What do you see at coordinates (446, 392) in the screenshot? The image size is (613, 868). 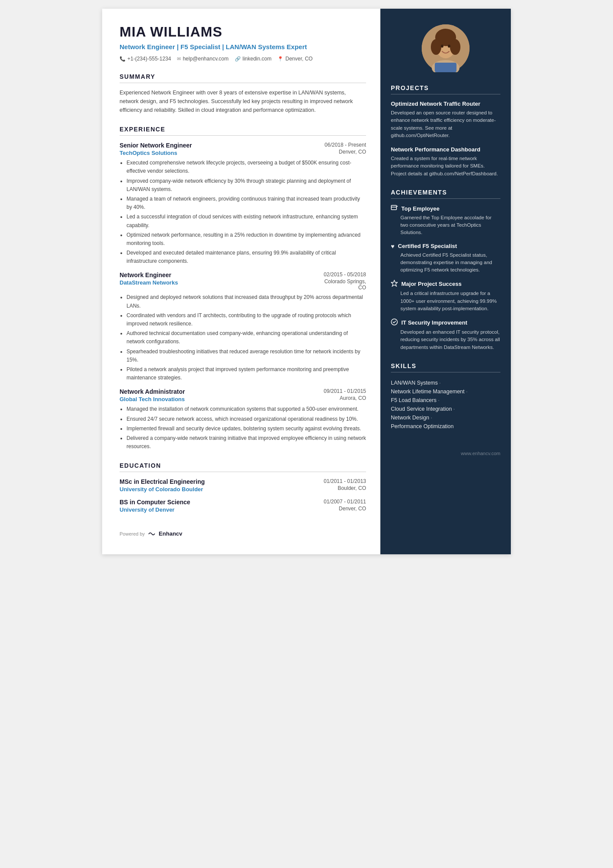 I see `skill-2: Network Lifetime Management ·` at bounding box center [446, 392].